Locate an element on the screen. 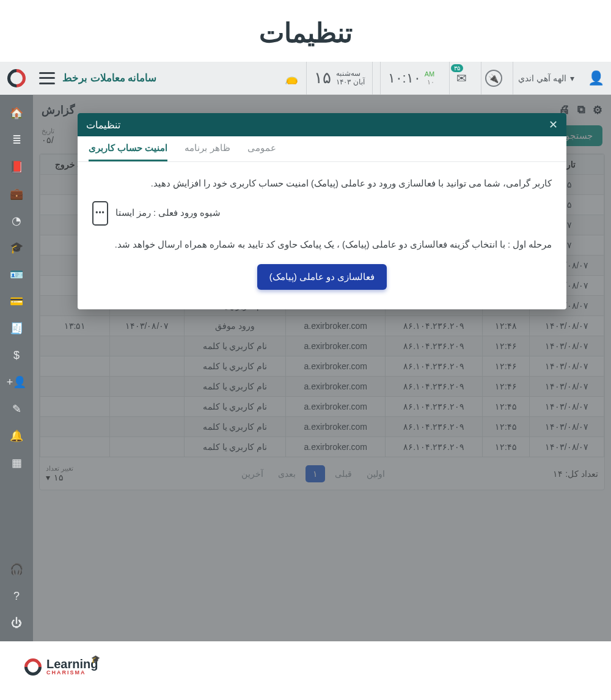  time-block: ۱۰:۱۰ AM ۱۰ is located at coordinates (411, 78).